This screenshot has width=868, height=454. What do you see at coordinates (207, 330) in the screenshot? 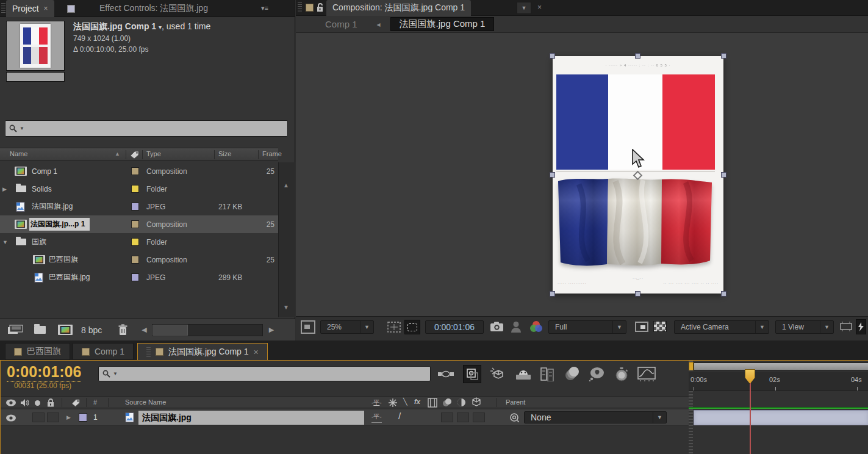
I see `project-horizontal-scrollbar` at bounding box center [207, 330].